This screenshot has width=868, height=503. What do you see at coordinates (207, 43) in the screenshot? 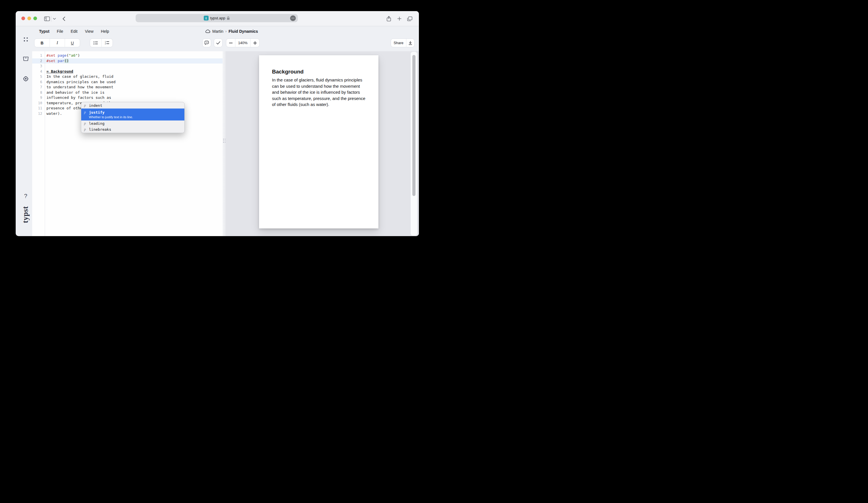
I see `comment-icon` at bounding box center [207, 43].